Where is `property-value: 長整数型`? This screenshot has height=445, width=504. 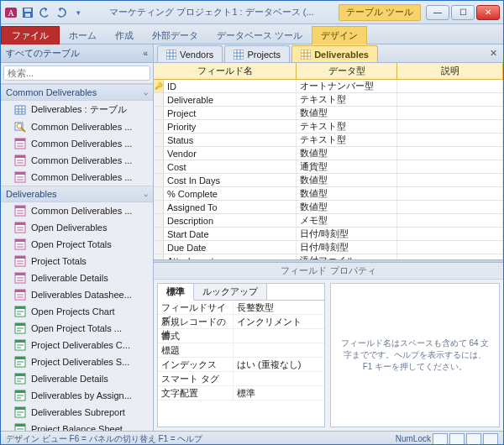 property-value: 長整数型 is located at coordinates (279, 307).